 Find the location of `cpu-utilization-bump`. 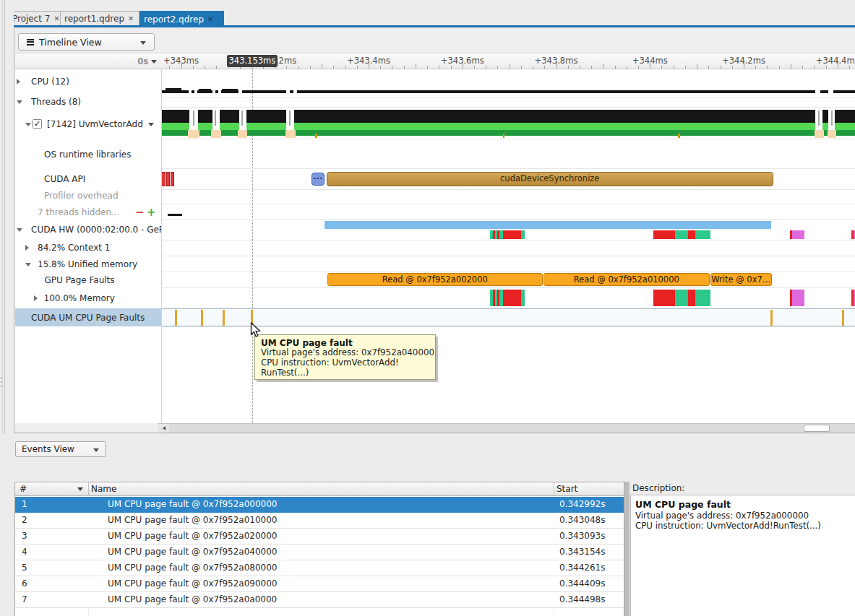

cpu-utilization-bump is located at coordinates (230, 91).